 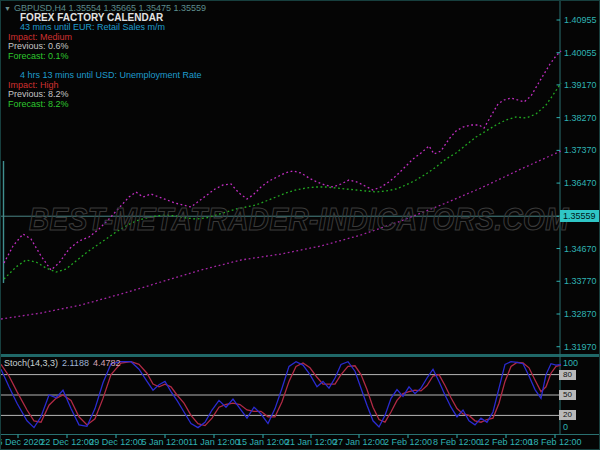 I want to click on stochastic-signal-value: 4.4782, so click(x=107, y=363).